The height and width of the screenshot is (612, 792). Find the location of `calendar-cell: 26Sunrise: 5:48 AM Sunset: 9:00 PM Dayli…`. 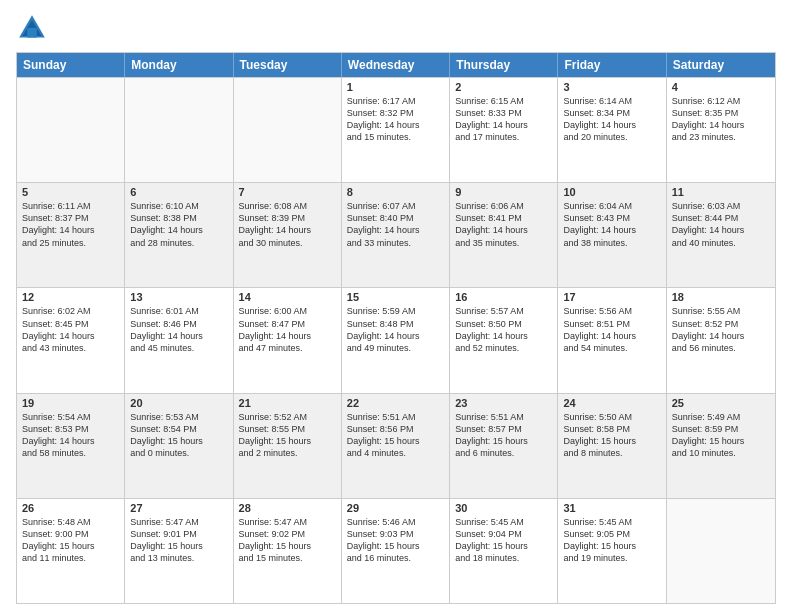

calendar-cell: 26Sunrise: 5:48 AM Sunset: 9:00 PM Dayli… is located at coordinates (71, 551).